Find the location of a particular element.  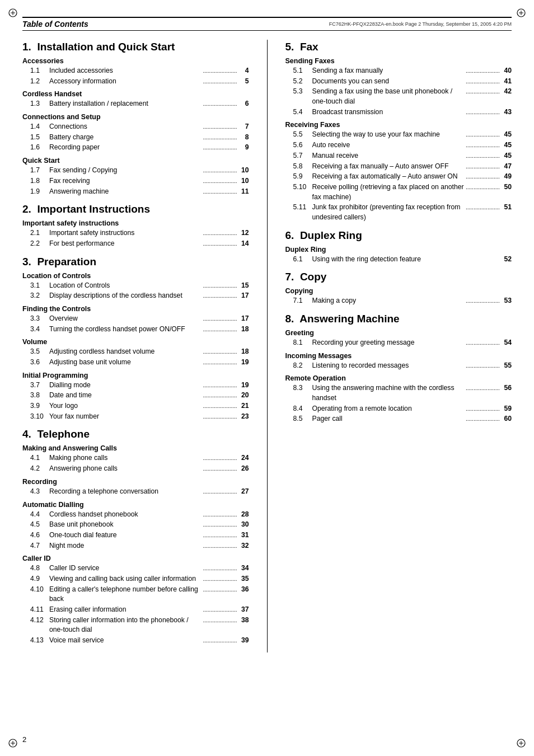

toc-page: 4 is located at coordinates (243, 71).